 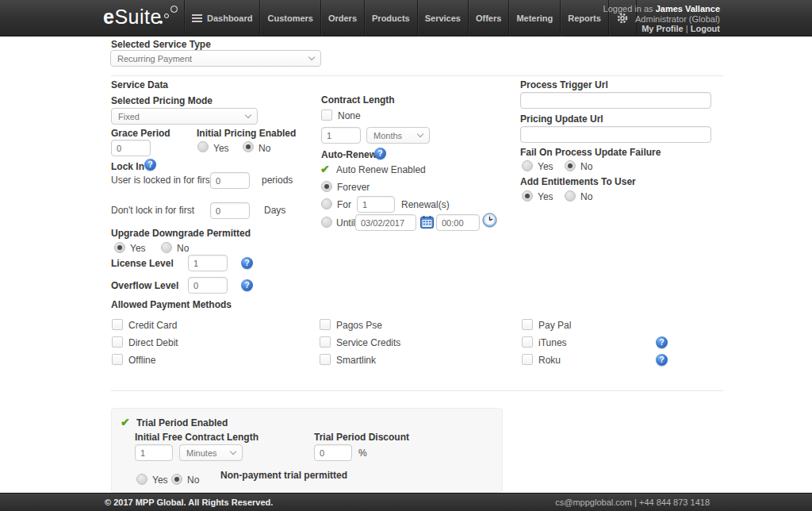 What do you see at coordinates (216, 59) in the screenshot?
I see `service-type-select: Recurring Payment` at bounding box center [216, 59].